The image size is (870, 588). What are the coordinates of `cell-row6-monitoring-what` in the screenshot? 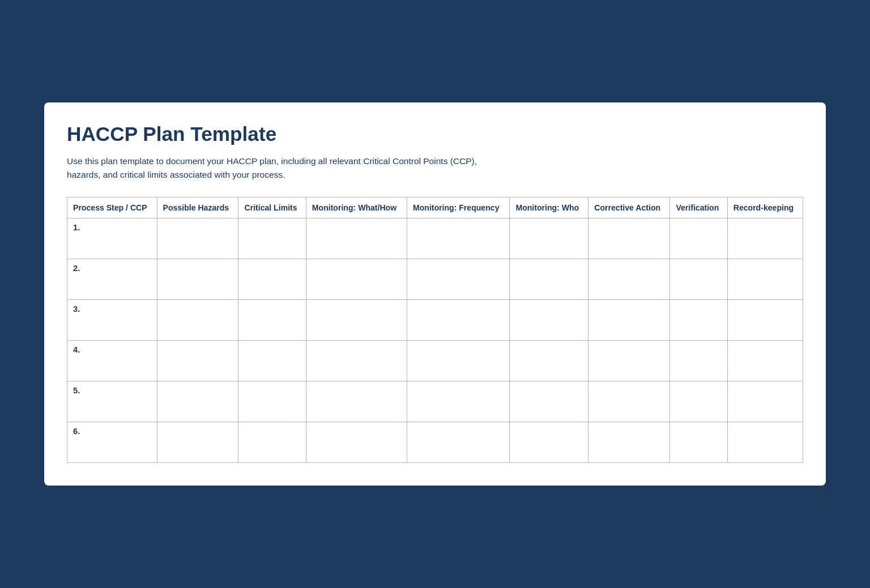 It's located at (356, 442).